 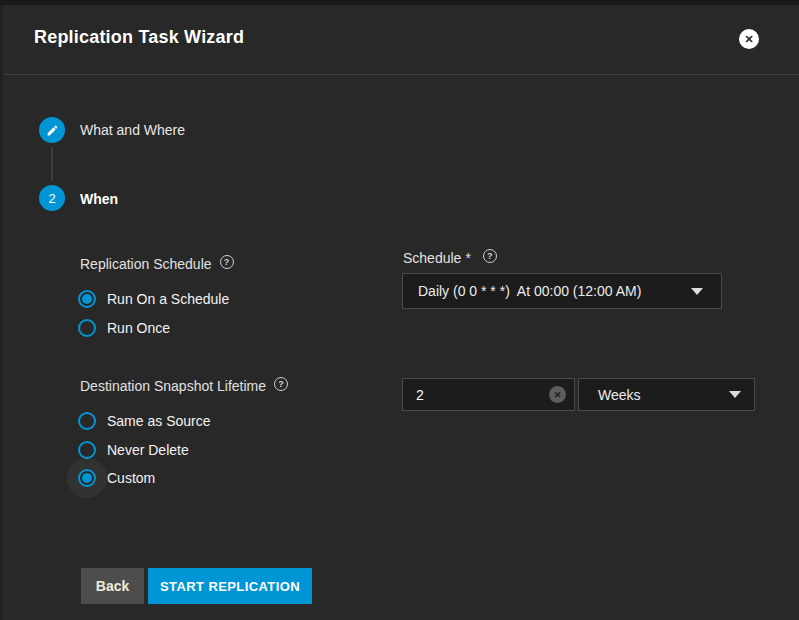 I want to click on close-icon: ✕, so click(x=748, y=40).